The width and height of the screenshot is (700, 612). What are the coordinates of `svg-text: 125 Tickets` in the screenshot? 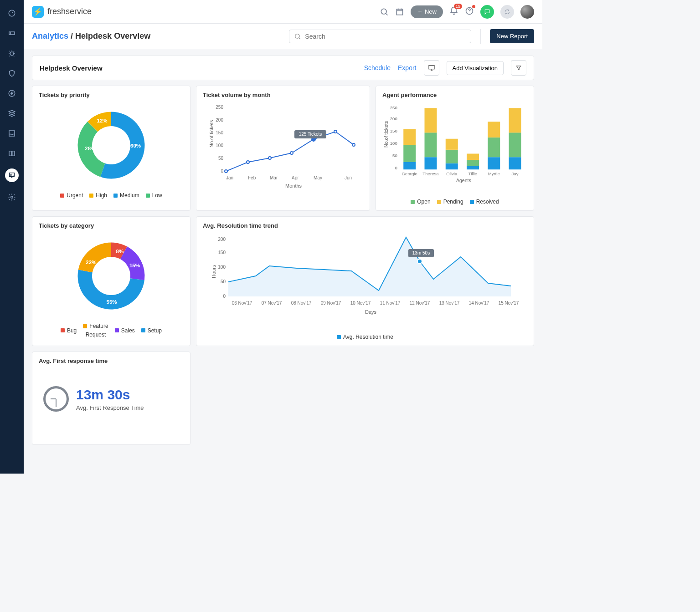 It's located at (311, 134).